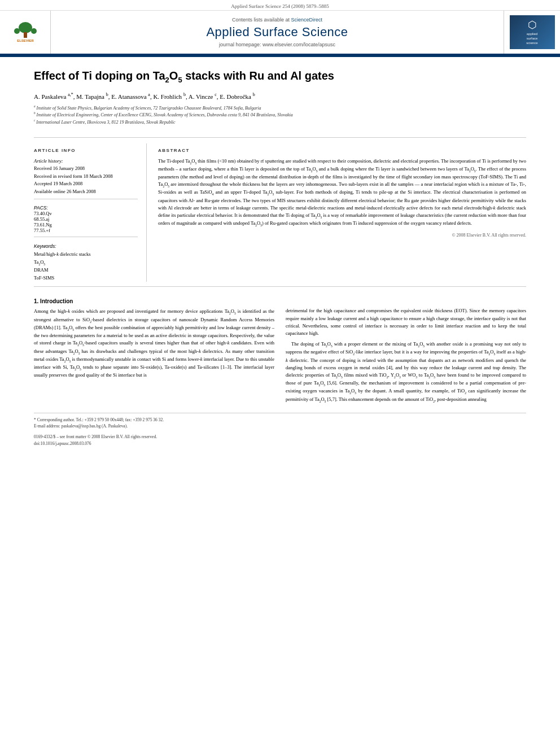  What do you see at coordinates (86, 150) in the screenshot?
I see `article-info-header: ARTICLE INFO` at bounding box center [86, 150].